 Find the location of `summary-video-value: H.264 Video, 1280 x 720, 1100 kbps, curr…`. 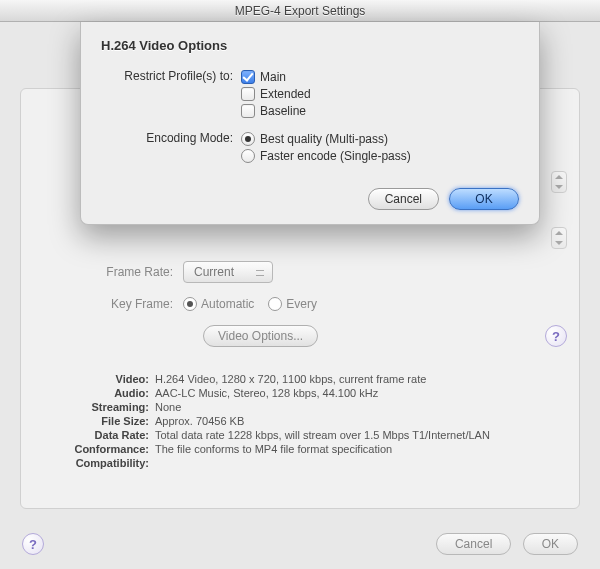

summary-video-value: H.264 Video, 1280 x 720, 1100 kbps, curr… is located at coordinates (355, 379).